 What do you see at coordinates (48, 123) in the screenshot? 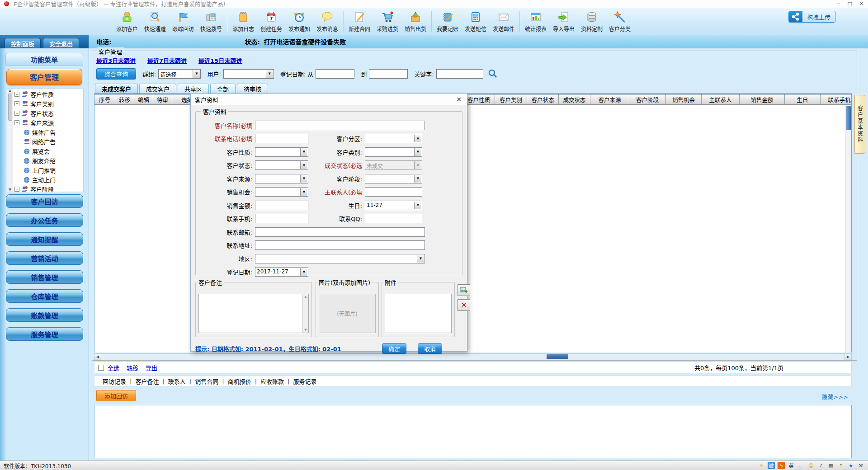
I see `tree-branch: −客户来源` at bounding box center [48, 123].